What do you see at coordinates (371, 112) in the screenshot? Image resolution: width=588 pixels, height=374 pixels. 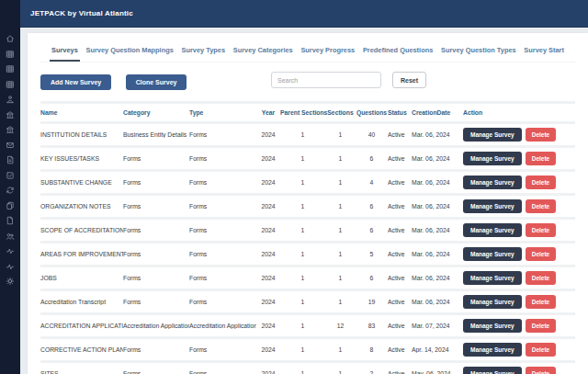 I see `column-header-questions: Questions` at bounding box center [371, 112].